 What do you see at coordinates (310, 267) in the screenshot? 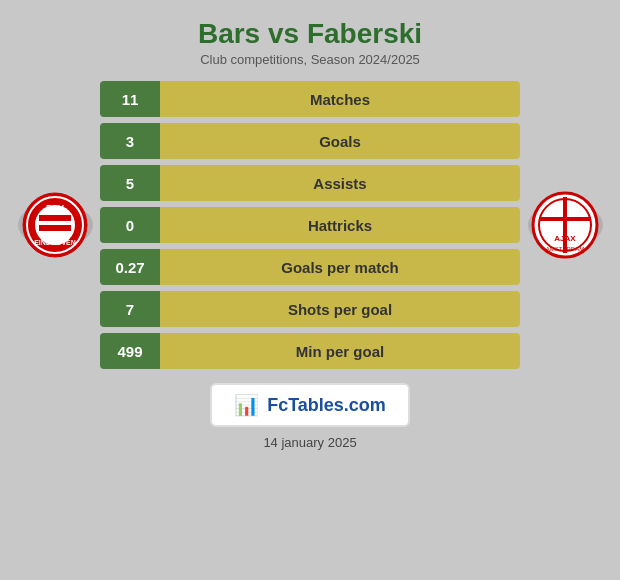
I see `stat-row: 0.27Goals per match` at bounding box center [310, 267].